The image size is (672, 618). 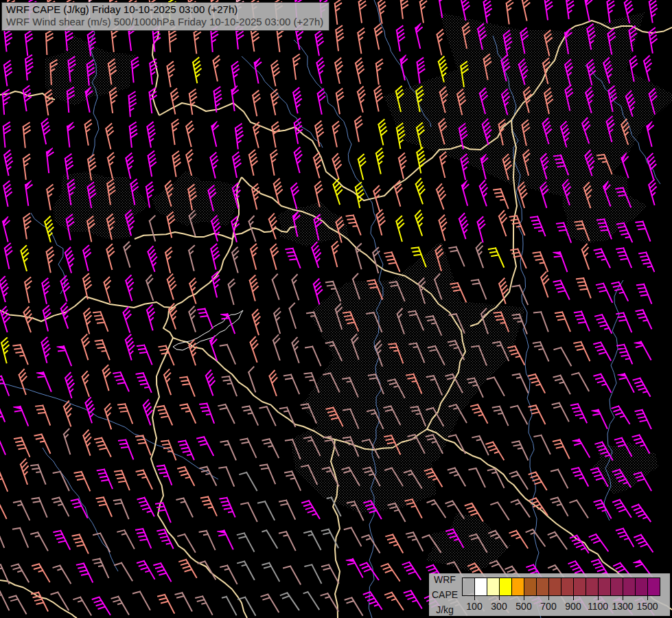 What do you see at coordinates (165, 10) in the screenshot?
I see `map-title-cape: WRF CAPE (J/kg) Friday 10-10-2025 03:00 …` at bounding box center [165, 10].